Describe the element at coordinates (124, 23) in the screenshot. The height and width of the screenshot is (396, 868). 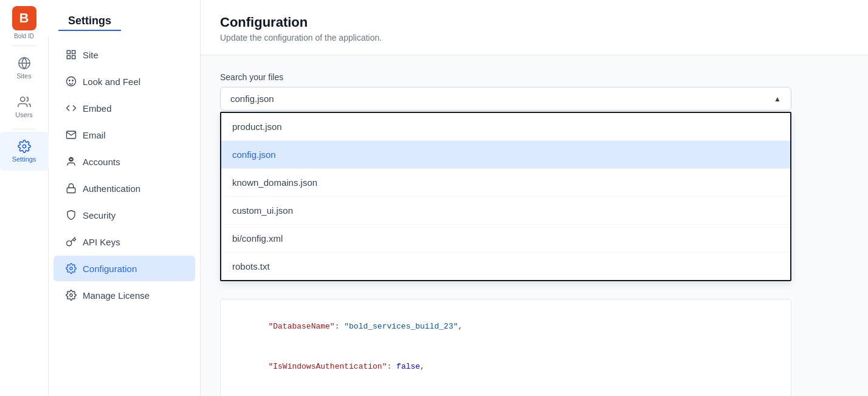
I see `sidebar-title-wrap: Settings` at that location.